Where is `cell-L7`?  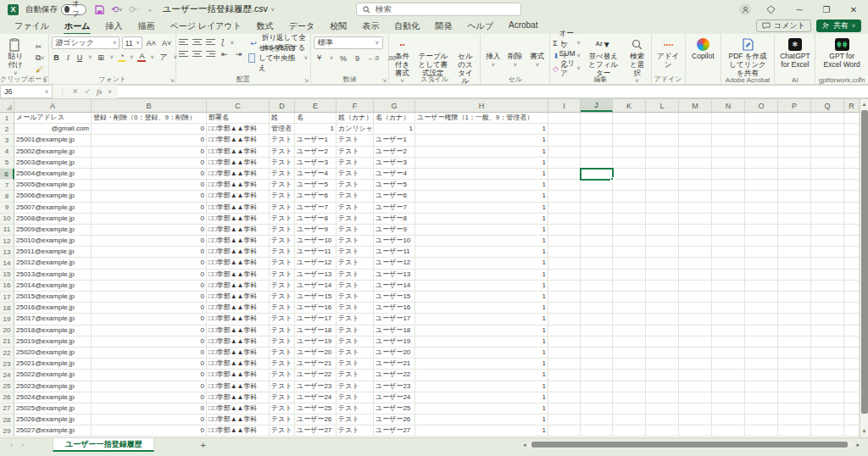
cell-L7 is located at coordinates (663, 185).